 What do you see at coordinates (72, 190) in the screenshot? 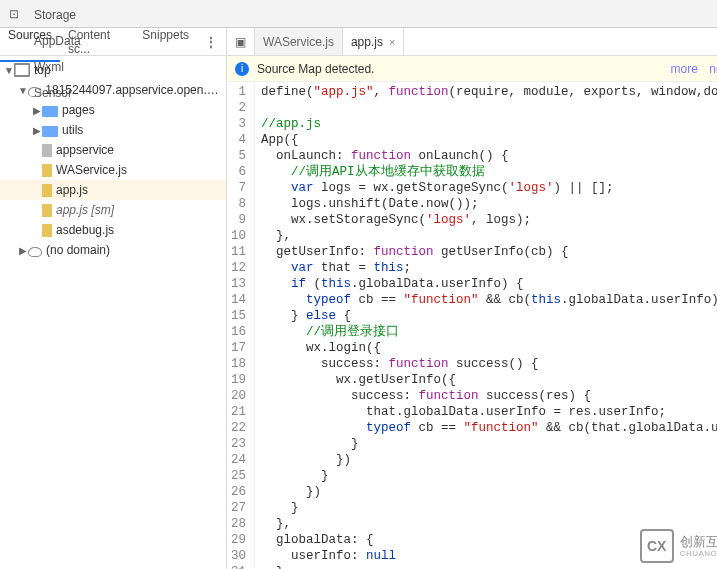
I see `tree-item-label: app.js` at bounding box center [72, 190].